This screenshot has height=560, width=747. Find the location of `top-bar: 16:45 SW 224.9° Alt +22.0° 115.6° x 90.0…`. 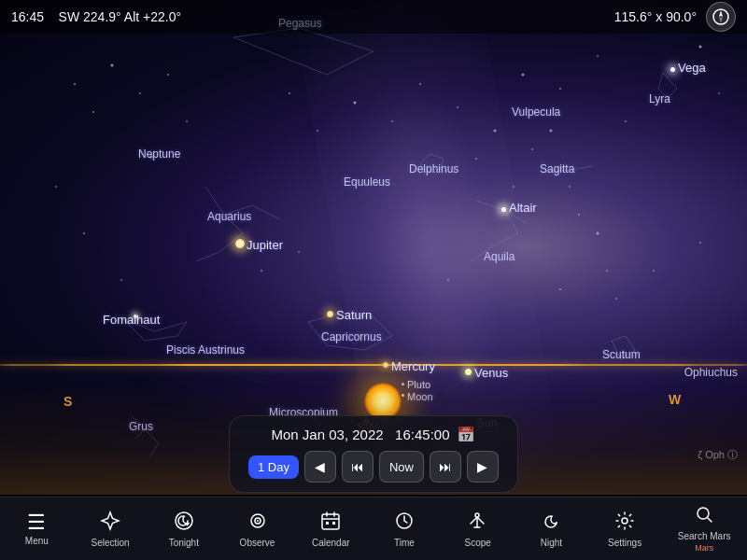

top-bar: 16:45 SW 224.9° Alt +22.0° 115.6° x 90.0… is located at coordinates (374, 17).